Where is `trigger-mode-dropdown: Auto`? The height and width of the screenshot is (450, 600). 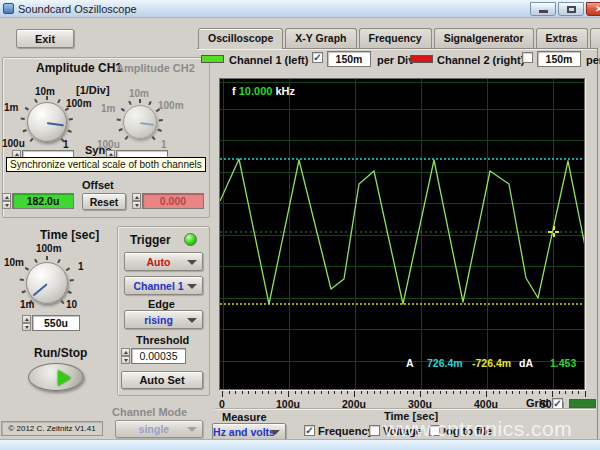
trigger-mode-dropdown: Auto is located at coordinates (164, 262).